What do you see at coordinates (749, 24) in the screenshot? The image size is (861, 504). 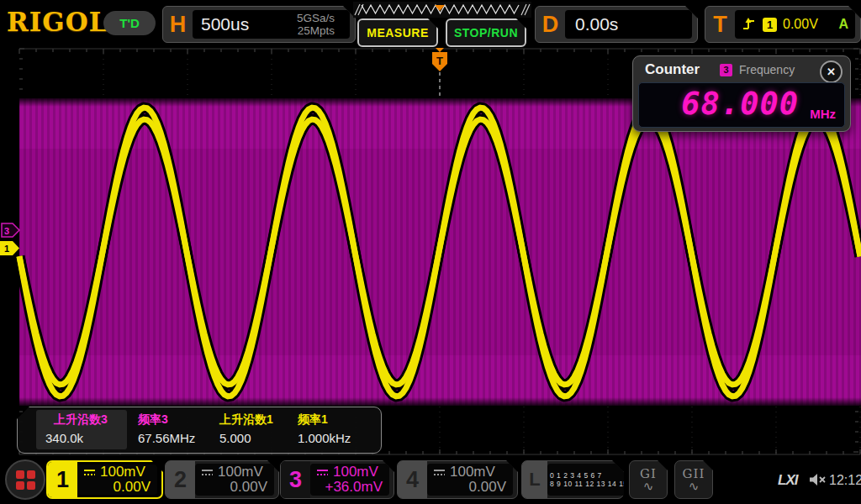 I see `rising-edge-icon` at bounding box center [749, 24].